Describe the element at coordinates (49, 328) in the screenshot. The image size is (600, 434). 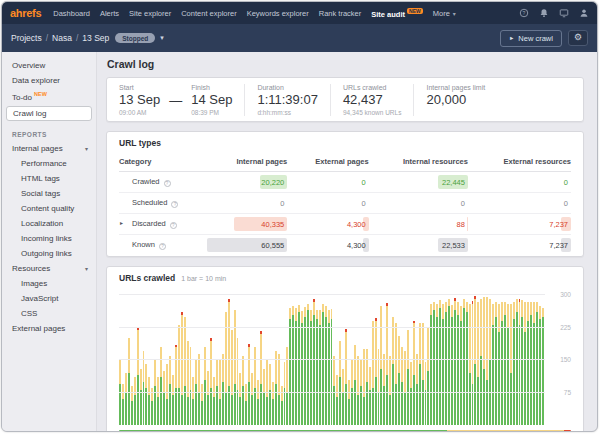
I see `sidebar-item-external-pages: External pages` at that location.